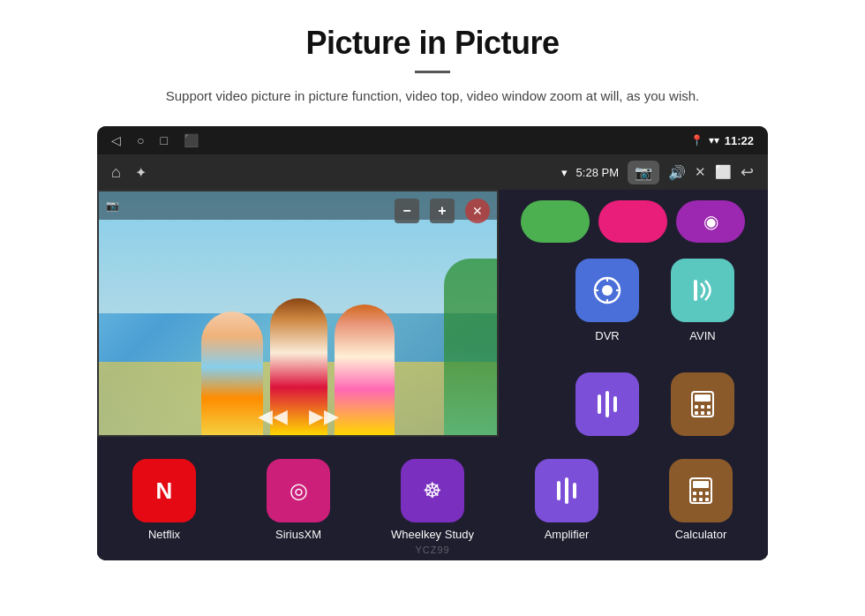 The width and height of the screenshot is (865, 616). What do you see at coordinates (677, 173) in the screenshot?
I see `volume-icon: 🔊` at bounding box center [677, 173].